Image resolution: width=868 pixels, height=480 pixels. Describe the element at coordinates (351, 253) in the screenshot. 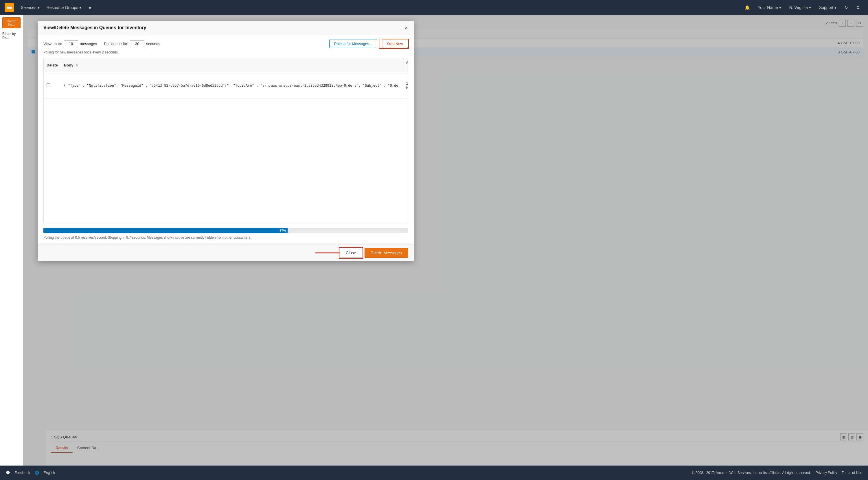

I see `close-button: Close` at that location.